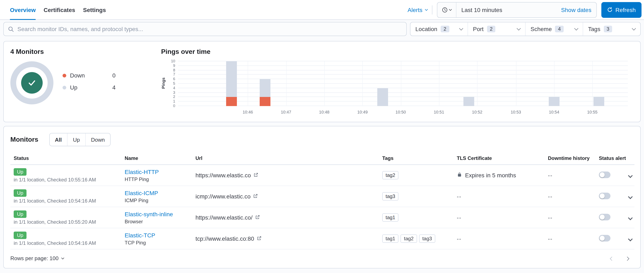  Describe the element at coordinates (612, 258) in the screenshot. I see `previous-page-button` at that location.